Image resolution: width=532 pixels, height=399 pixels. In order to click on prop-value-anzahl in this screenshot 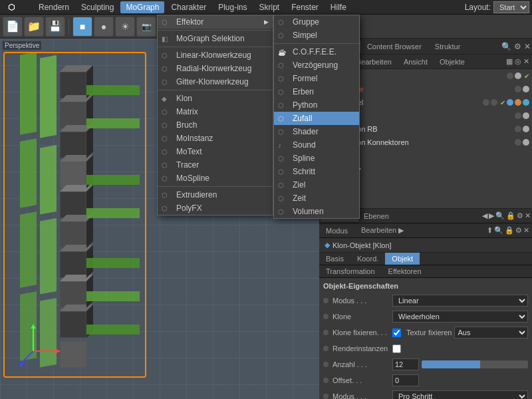, I will do `click(406, 364)`.